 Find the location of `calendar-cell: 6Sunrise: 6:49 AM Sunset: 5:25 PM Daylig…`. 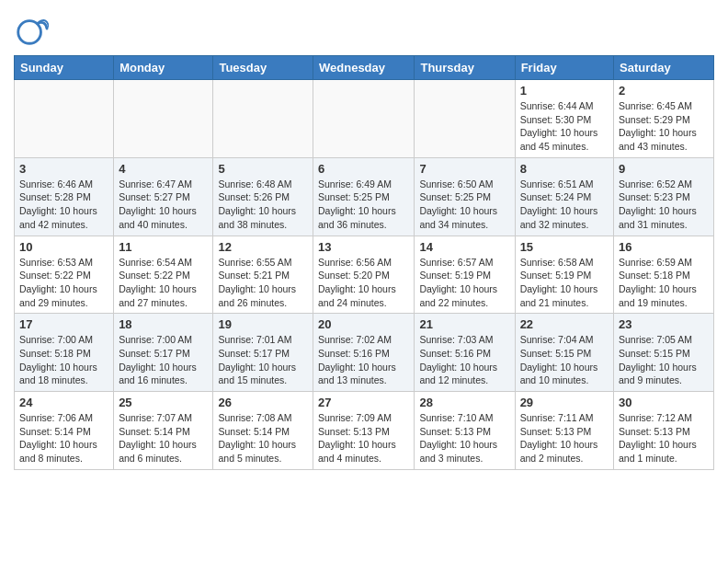

calendar-cell: 6Sunrise: 6:49 AM Sunset: 5:25 PM Daylig… is located at coordinates (364, 197).